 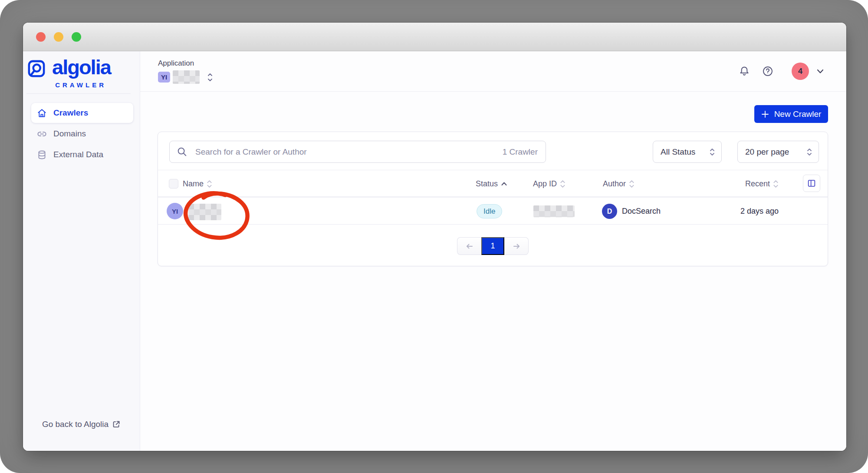 I want to click on product-label: CRAWLER, so click(x=67, y=85).